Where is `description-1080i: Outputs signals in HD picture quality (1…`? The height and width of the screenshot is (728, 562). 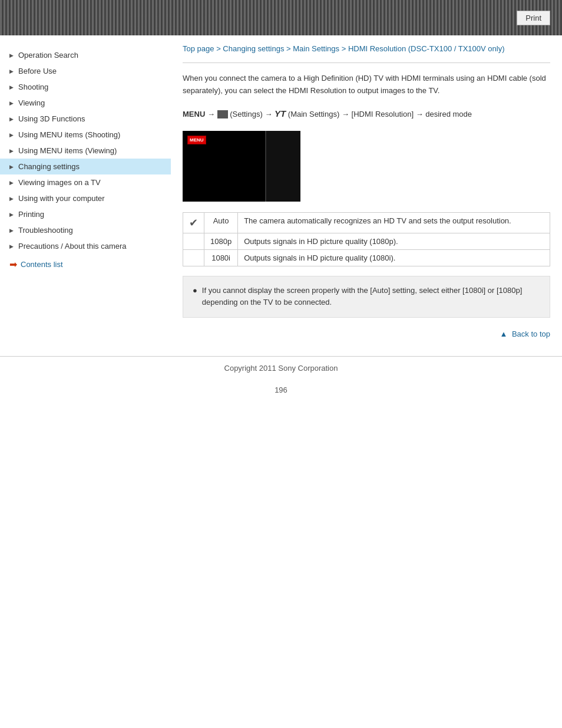
description-1080i: Outputs signals in HD picture quality (1… is located at coordinates (394, 258).